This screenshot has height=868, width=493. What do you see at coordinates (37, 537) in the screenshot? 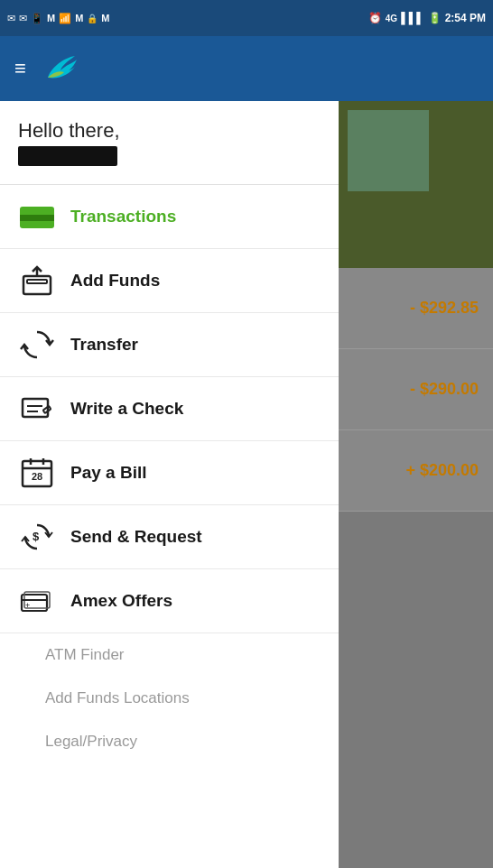
I see `send-request-icon: $` at bounding box center [37, 537].